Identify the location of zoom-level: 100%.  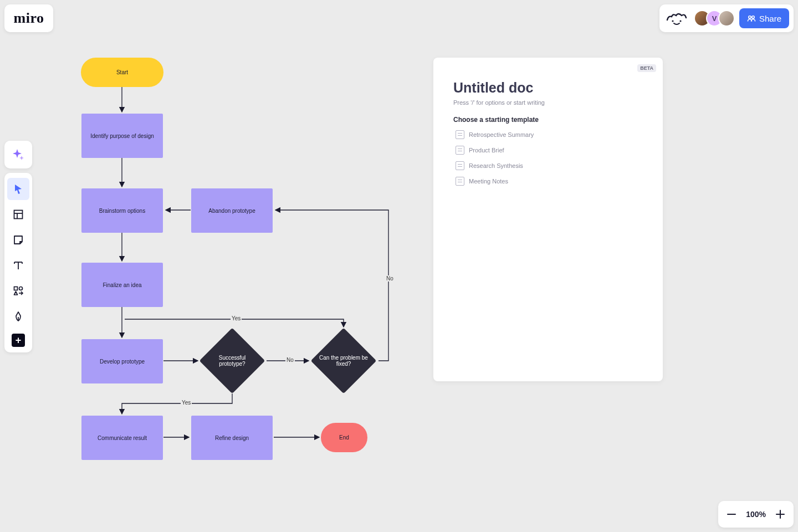
(756, 514).